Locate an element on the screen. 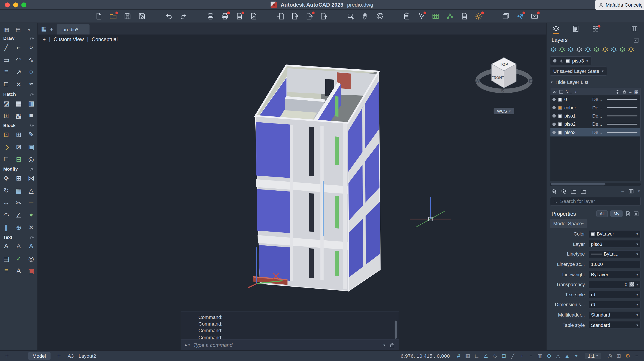  freeze-sun-icon is located at coordinates (618, 92).